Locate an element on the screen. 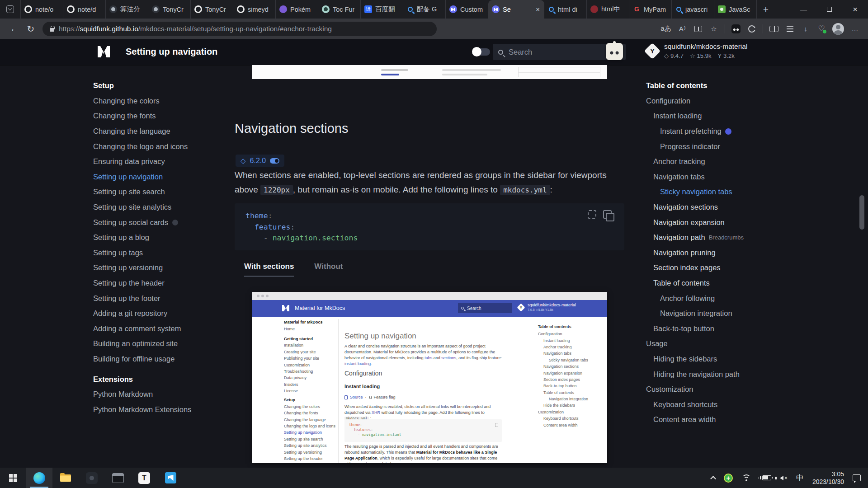 The width and height of the screenshot is (868, 488). select-code-icon is located at coordinates (592, 214).